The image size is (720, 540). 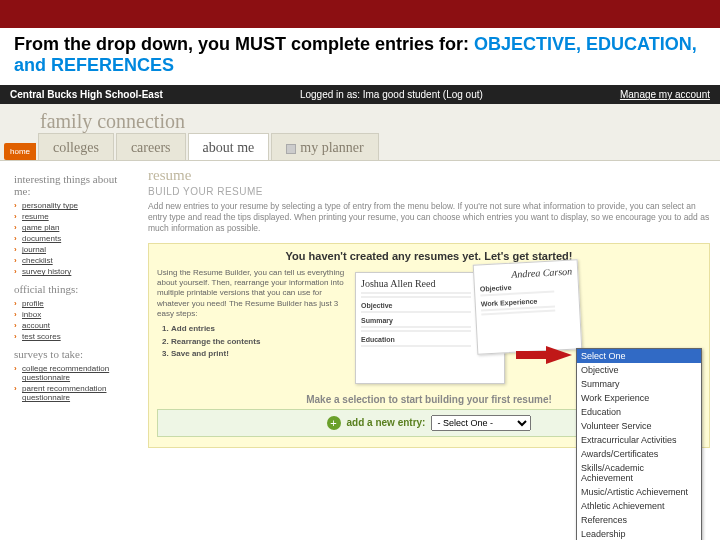 I want to click on sample-resume-2: Andrea Carson Objective Work Experience, so click(x=528, y=306).